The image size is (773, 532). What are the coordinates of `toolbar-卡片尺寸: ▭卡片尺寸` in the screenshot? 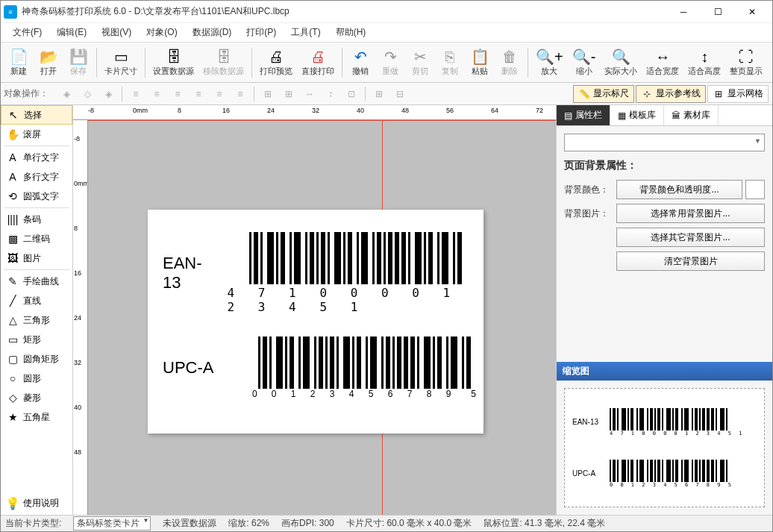 It's located at (121, 63).